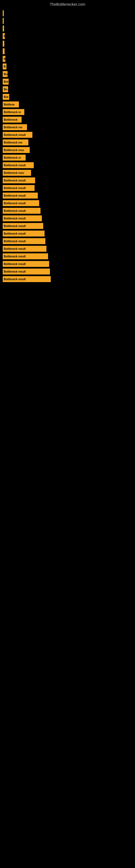 The width and height of the screenshot is (135, 868). Describe the element at coordinates (69, 104) in the screenshot. I see `bar-row: Bottlene` at that location.